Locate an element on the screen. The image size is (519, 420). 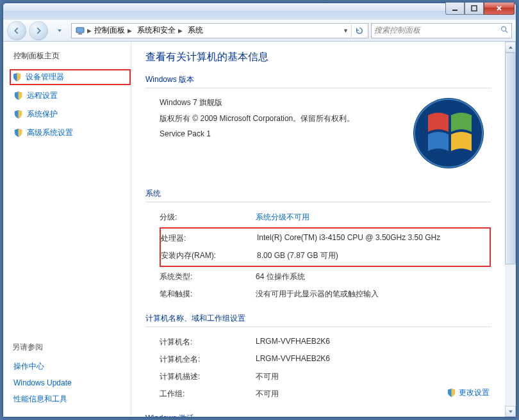
page-title: 查看有关计算机的基本信息 is located at coordinates (318, 58).